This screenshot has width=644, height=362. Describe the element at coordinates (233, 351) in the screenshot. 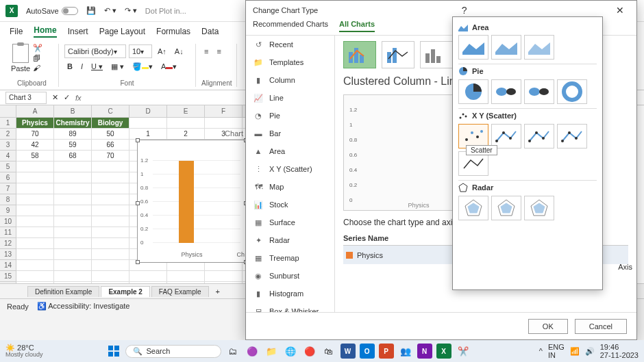

I see `task-app-icon: 🗂` at that location.